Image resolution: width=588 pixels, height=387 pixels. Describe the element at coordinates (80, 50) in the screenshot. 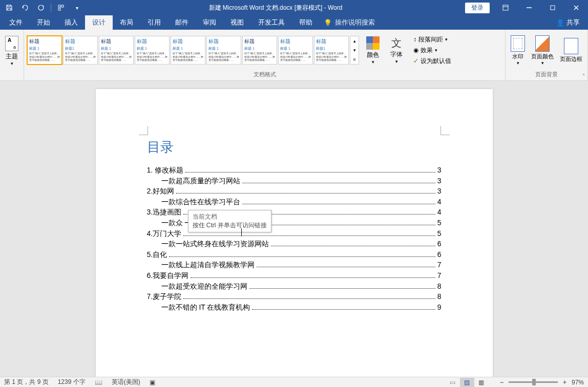

I see `style-set-1: 标题标题1对于"插入"选项卡上的库，在设计时需与文档中……并且可根据当前模板……` at that location.